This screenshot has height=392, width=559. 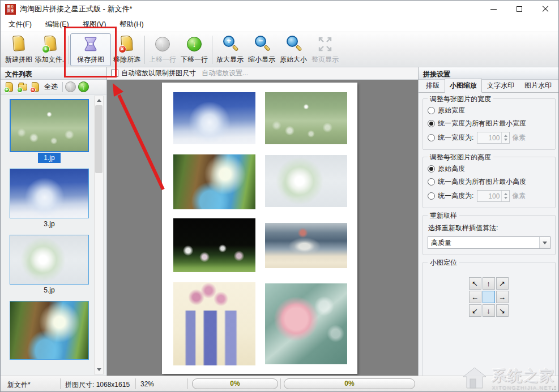 I want to click on add-folder-button: ↑, so click(x=23, y=87).